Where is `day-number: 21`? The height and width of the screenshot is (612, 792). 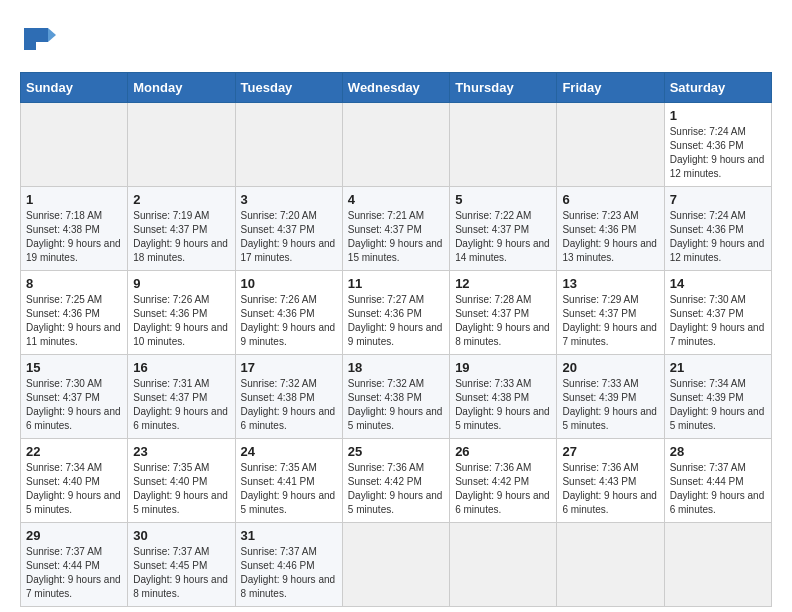
day-number: 21 is located at coordinates (718, 368).